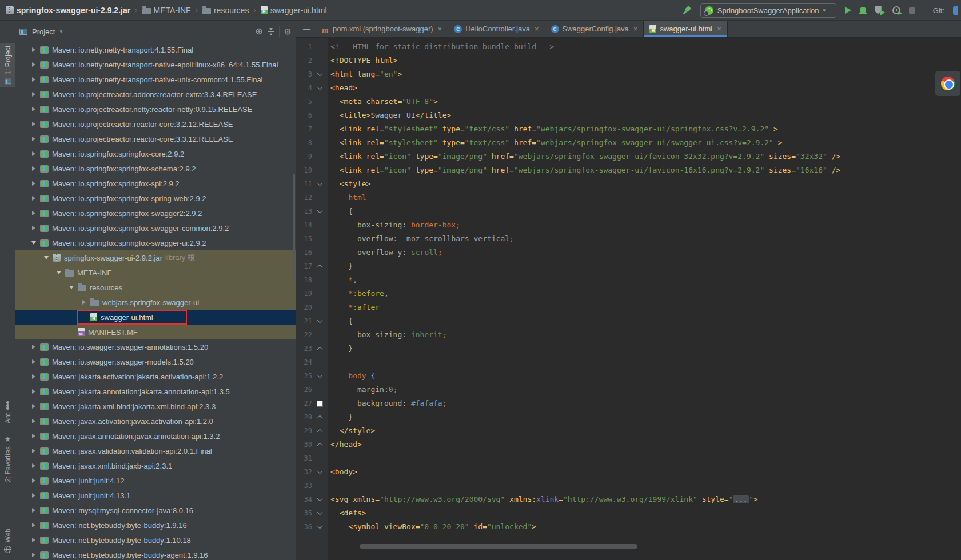  Describe the element at coordinates (496, 29) in the screenshot. I see `editor-tab: HelloController.java×` at that location.